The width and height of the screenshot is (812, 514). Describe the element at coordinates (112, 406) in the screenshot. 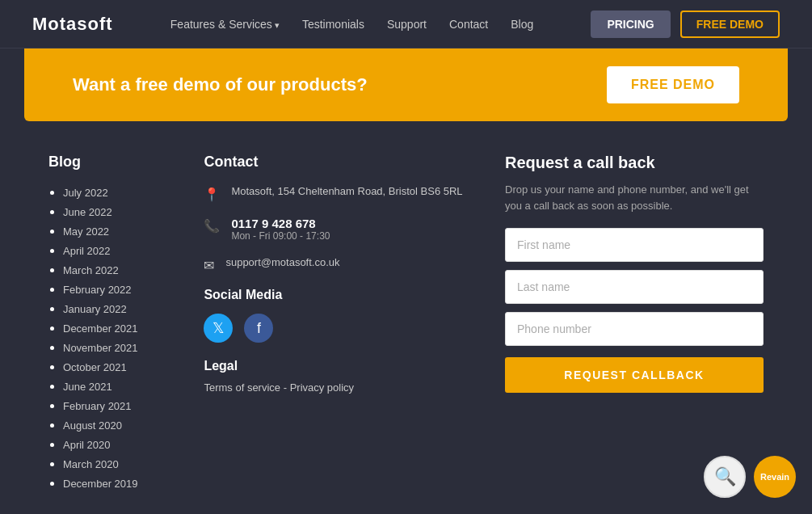

I see `list-item: February 2021` at that location.